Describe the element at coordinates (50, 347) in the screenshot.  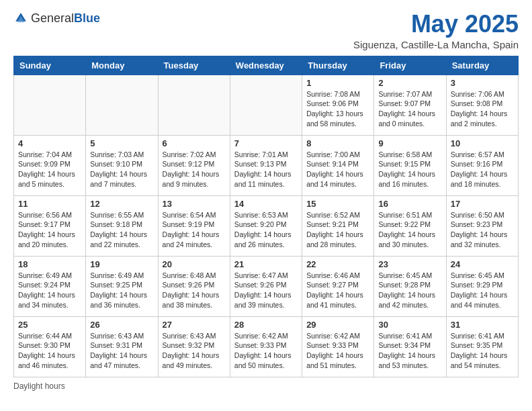
I see `table-row: 25Sunrise: 6:44 AM Sunset: 9:30 PM Dayli…` at that location.